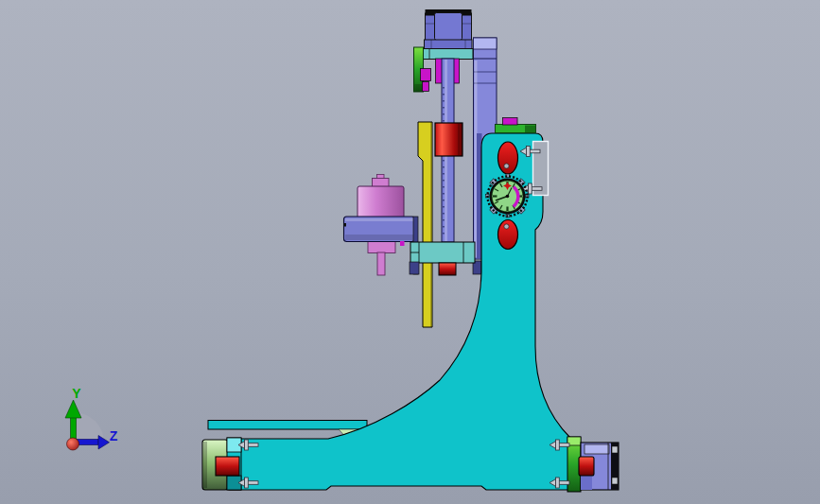 This screenshot has width=820, height=504. What do you see at coordinates (443, 252) in the screenshot?
I see `arm-body` at bounding box center [443, 252].